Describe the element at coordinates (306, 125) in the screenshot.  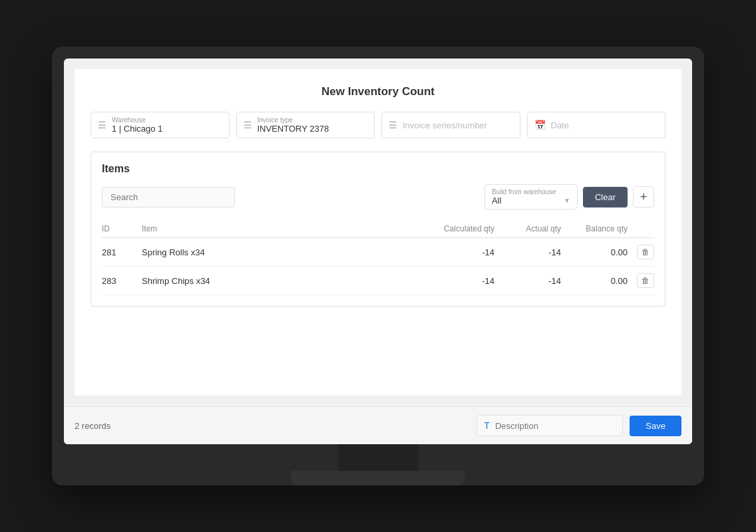
I see `invoice-type-field: ☰ Invoice type INVENTORY 2378` at that location.